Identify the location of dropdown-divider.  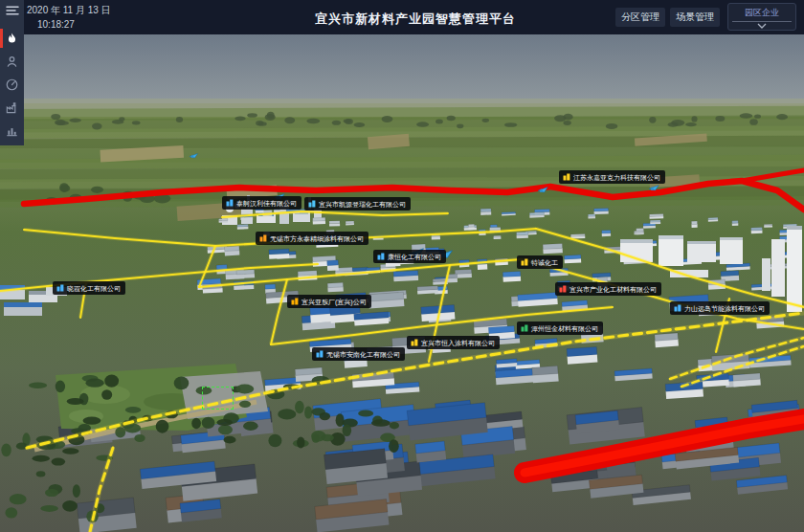
(762, 21).